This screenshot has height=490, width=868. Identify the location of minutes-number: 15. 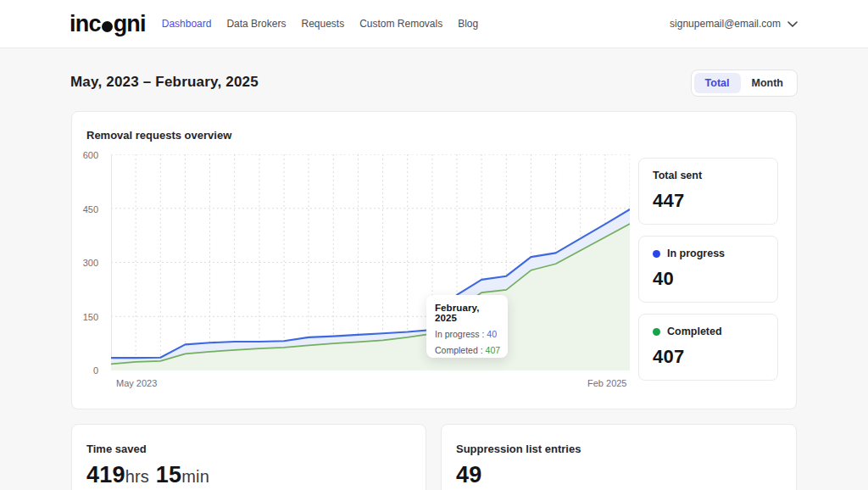
(169, 475).